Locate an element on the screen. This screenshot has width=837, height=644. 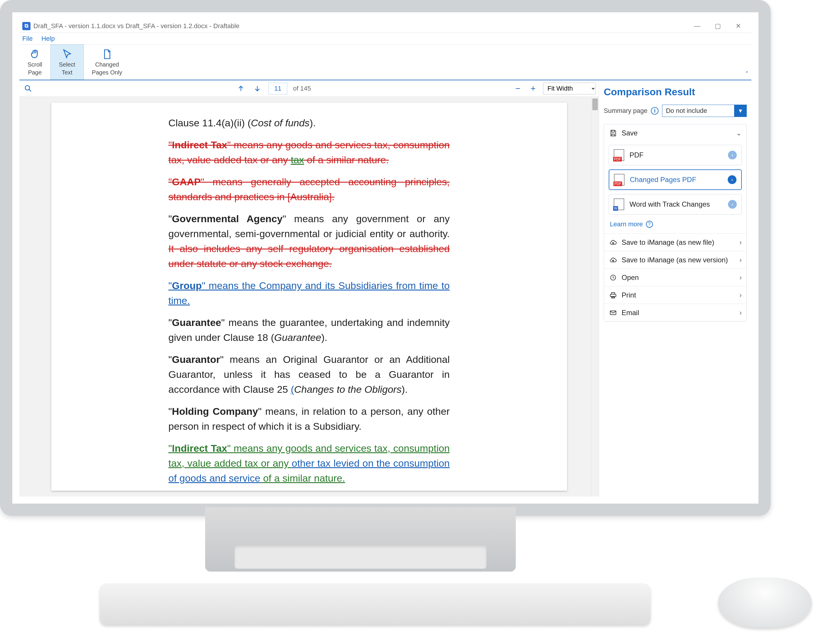
chevron-down-icon: ▾ is located at coordinates (740, 111).